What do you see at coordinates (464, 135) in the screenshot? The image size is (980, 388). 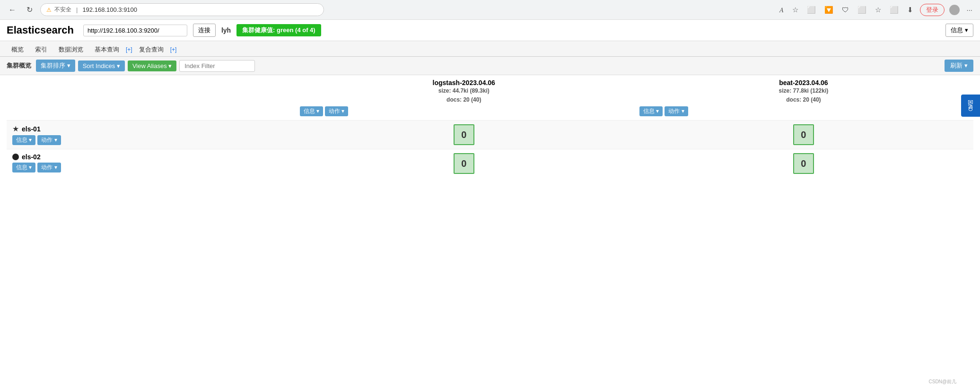 I see `shard-box-0-0: 0` at bounding box center [464, 135].